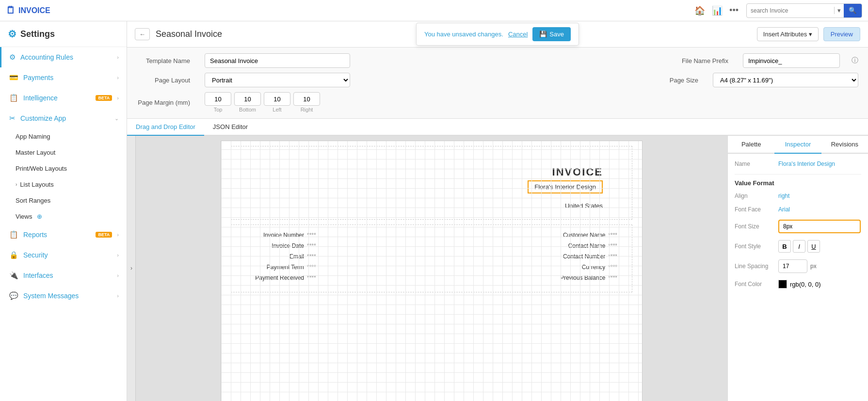  I want to click on sub-item-label: Master Layout, so click(35, 152).